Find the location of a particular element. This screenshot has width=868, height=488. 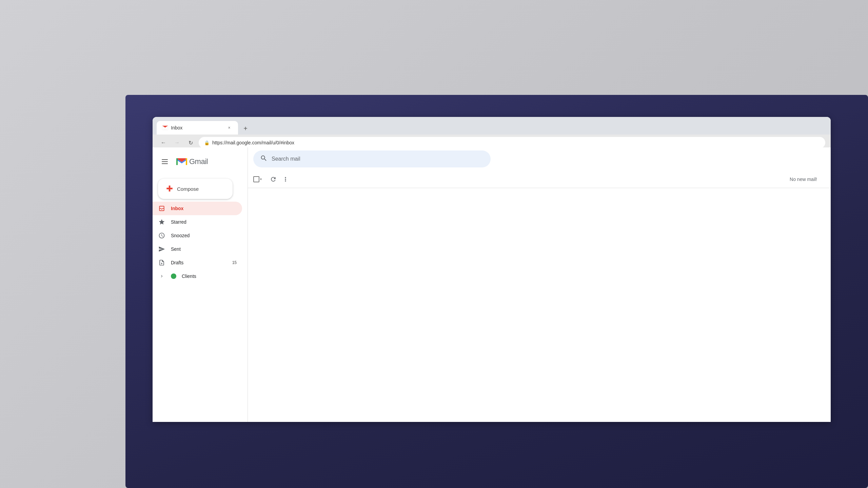

address-bar: 🔒 https://mail.google.com/mail/u/0/#inbo… is located at coordinates (512, 143).